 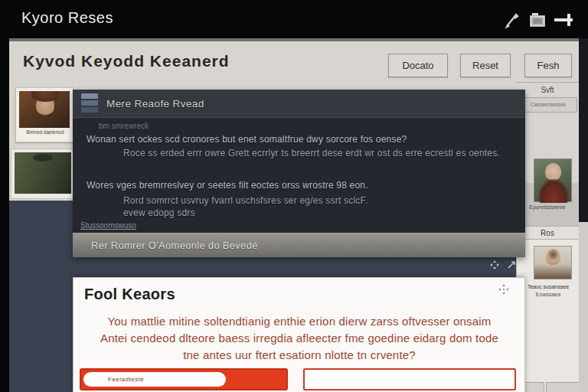 What do you see at coordinates (126, 61) in the screenshot?
I see `page-title: Kyvod Keyodd Keeanerd` at bounding box center [126, 61].